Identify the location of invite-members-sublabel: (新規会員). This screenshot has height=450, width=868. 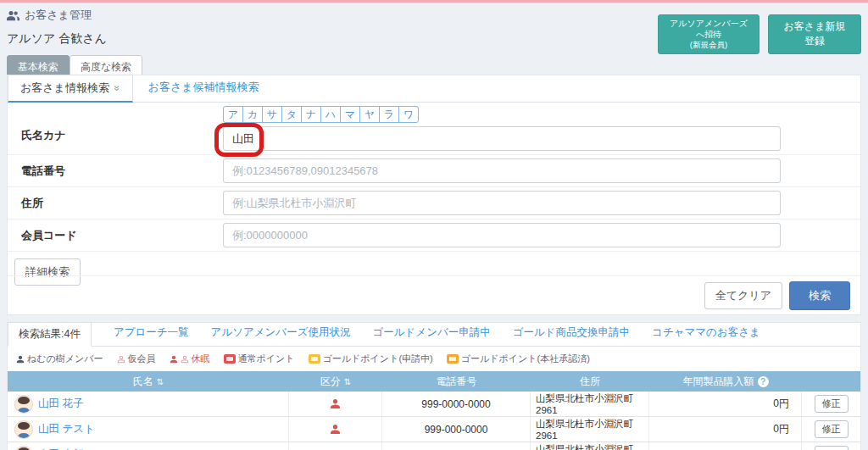
(709, 45).